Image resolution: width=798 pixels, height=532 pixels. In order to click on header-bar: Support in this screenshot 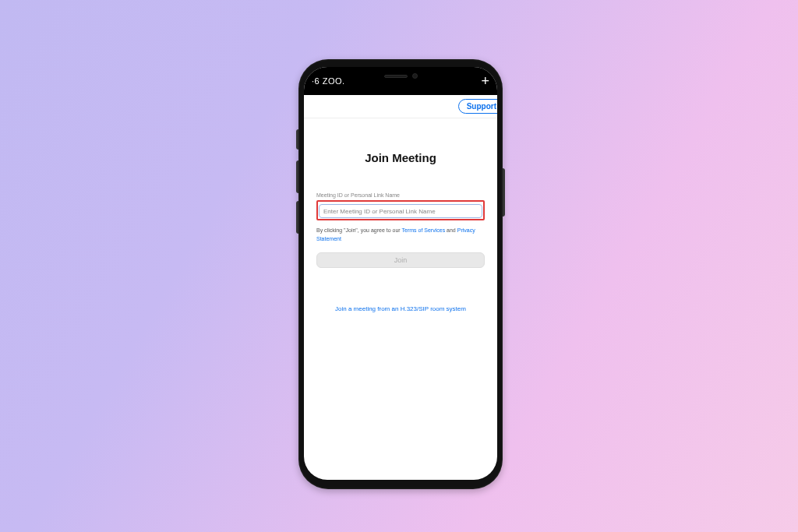, I will do `click(401, 107)`.